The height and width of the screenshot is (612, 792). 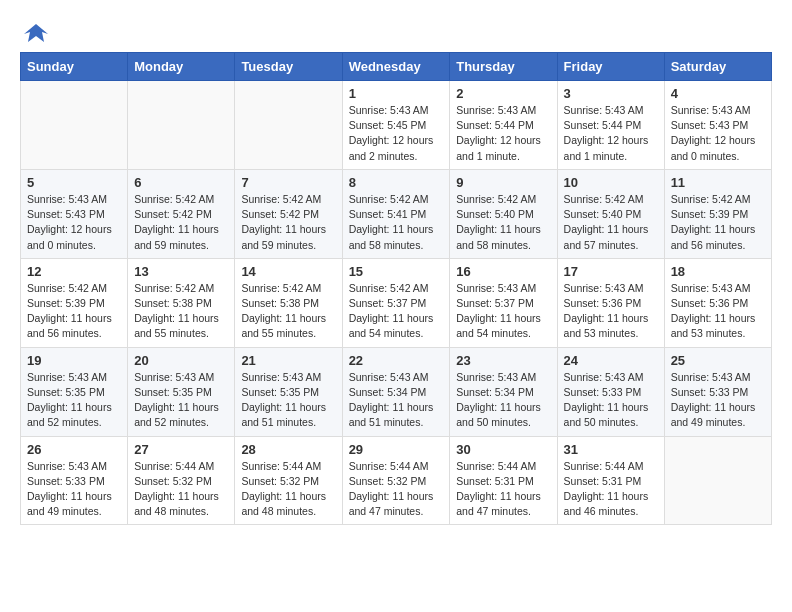 What do you see at coordinates (611, 272) in the screenshot?
I see `day-number: 17` at bounding box center [611, 272].